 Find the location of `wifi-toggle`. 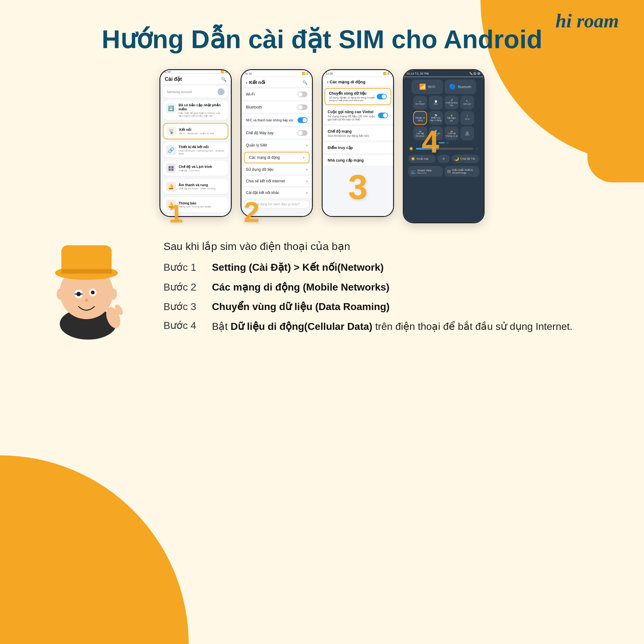

wifi-toggle is located at coordinates (303, 94).